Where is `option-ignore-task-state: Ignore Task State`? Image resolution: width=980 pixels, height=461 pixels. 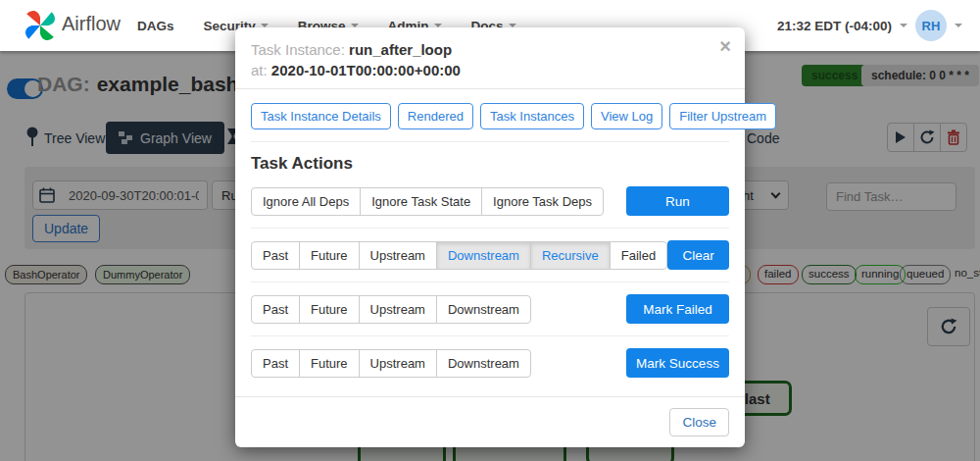
option-ignore-task-state: Ignore Task State is located at coordinates (421, 202).